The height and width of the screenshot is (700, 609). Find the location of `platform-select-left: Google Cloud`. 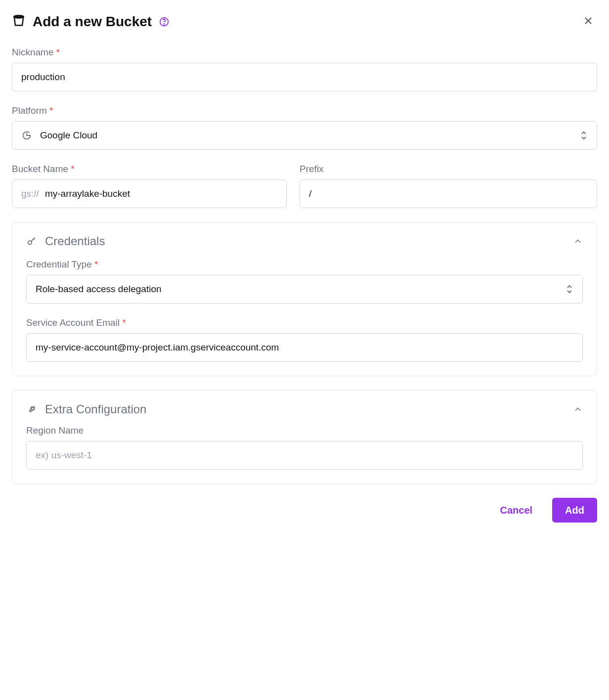

platform-select-left: Google Cloud is located at coordinates (59, 135).